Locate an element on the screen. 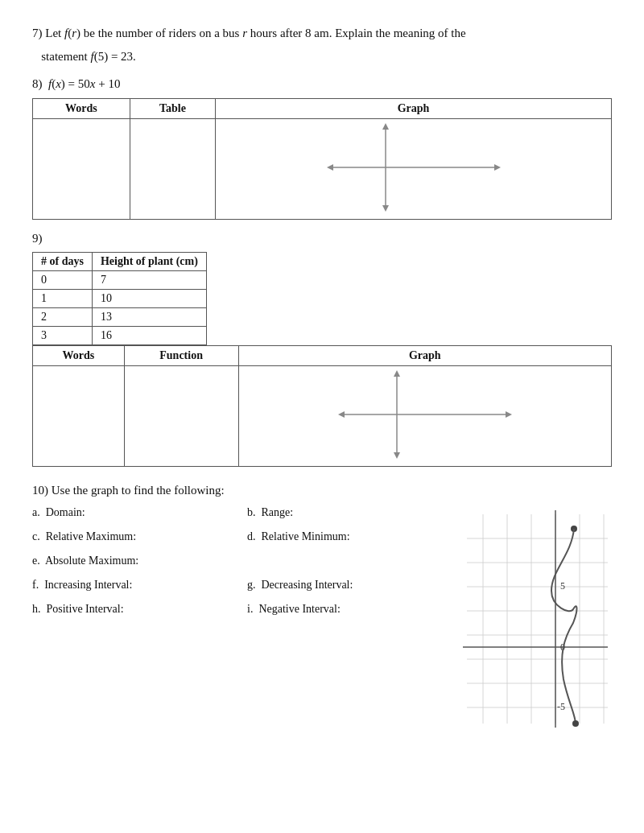 This screenshot has height=833, width=644. q9-col-days: # of days is located at coordinates (63, 262).